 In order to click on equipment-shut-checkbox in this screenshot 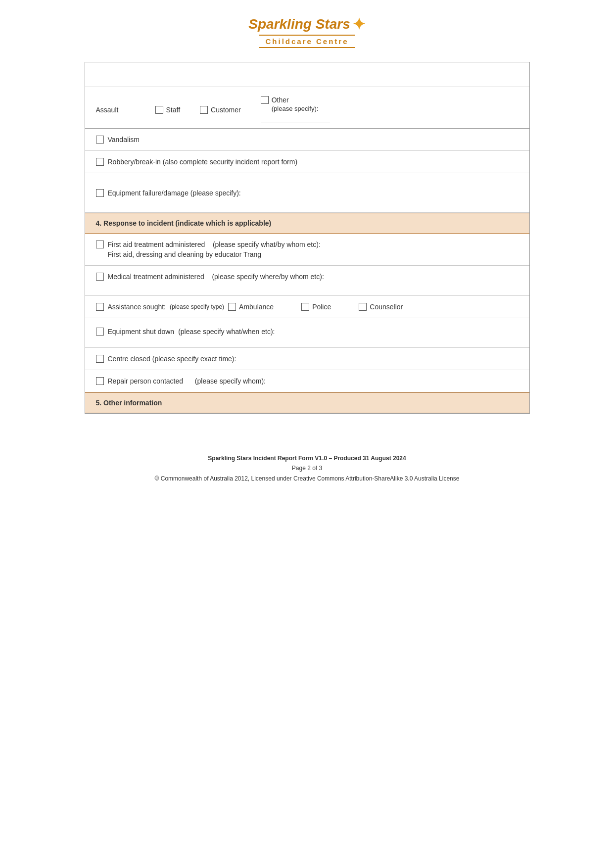, I will do `click(100, 332)`.